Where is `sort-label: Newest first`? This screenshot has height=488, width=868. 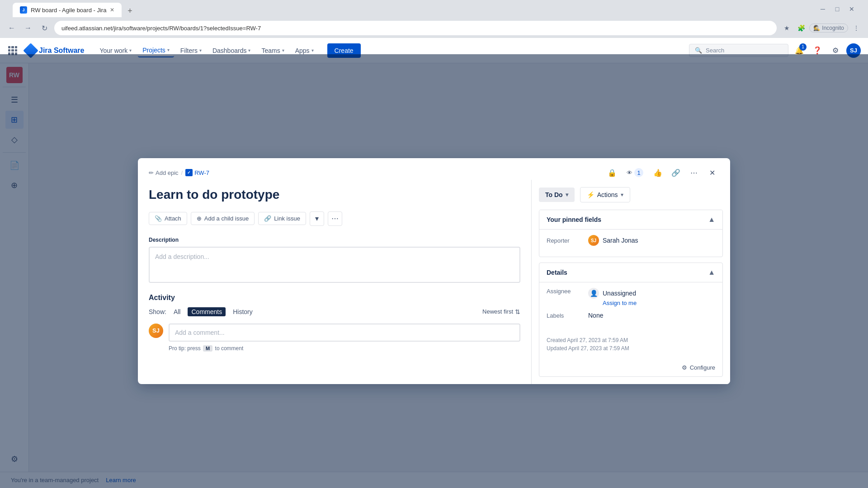 sort-label: Newest first is located at coordinates (498, 312).